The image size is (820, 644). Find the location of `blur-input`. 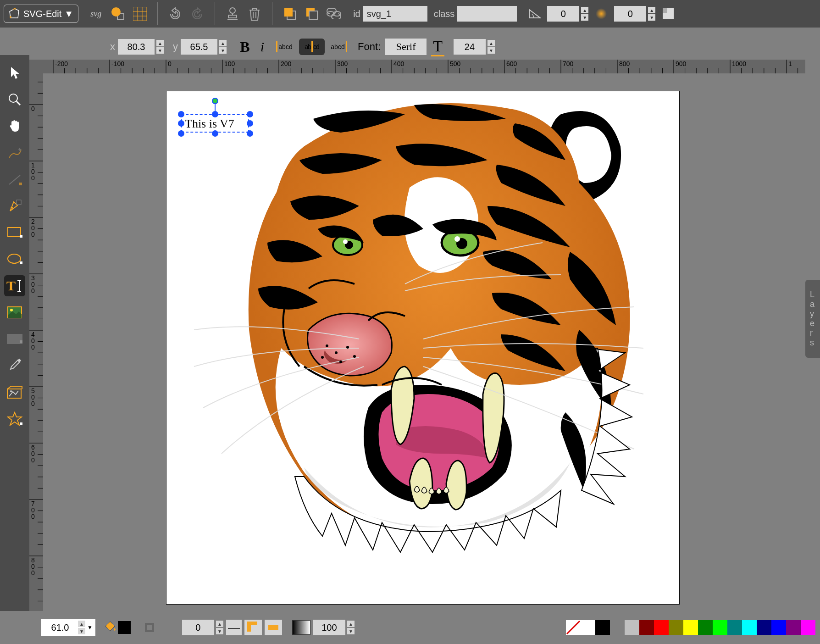

blur-input is located at coordinates (630, 14).